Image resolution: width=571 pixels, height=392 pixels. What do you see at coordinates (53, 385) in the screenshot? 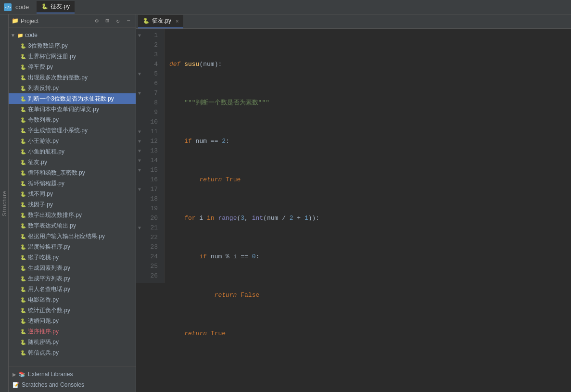
I see `scratches-label: Scratches and Consoles` at bounding box center [53, 385].